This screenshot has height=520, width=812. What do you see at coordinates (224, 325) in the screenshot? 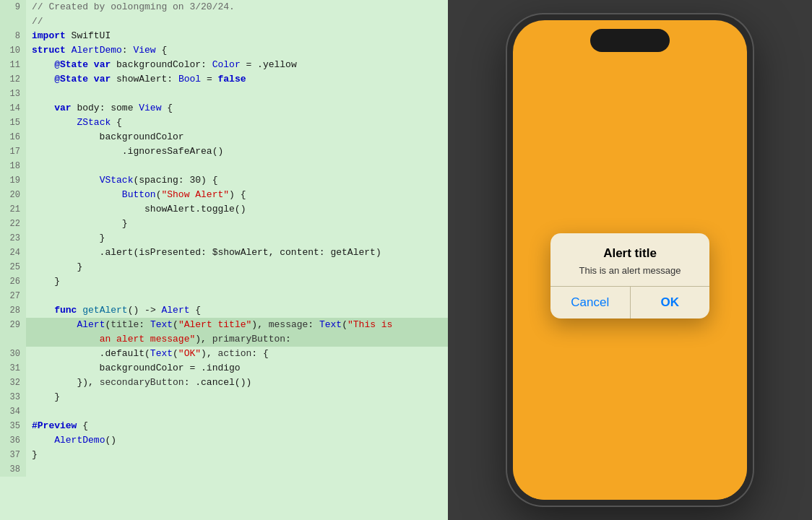
I see `code-line: 29 Alert(title: Text("Alert title"), mes…` at bounding box center [224, 325].